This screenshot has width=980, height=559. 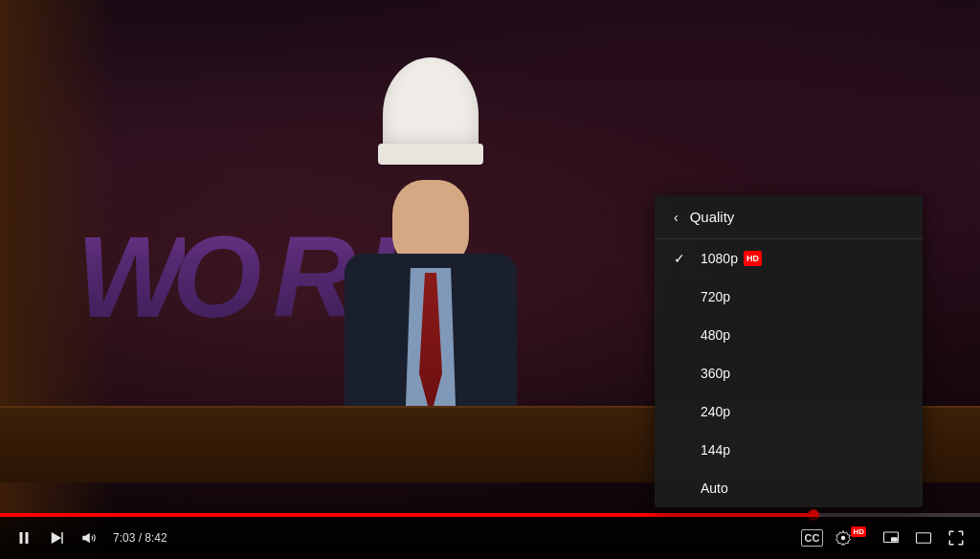 I want to click on quality-label: 360p, so click(x=716, y=373).